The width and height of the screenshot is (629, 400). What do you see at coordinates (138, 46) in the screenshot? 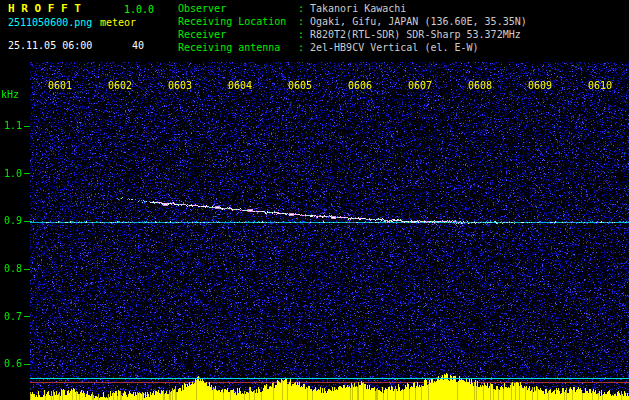
I see `count-value: 40` at bounding box center [138, 46].